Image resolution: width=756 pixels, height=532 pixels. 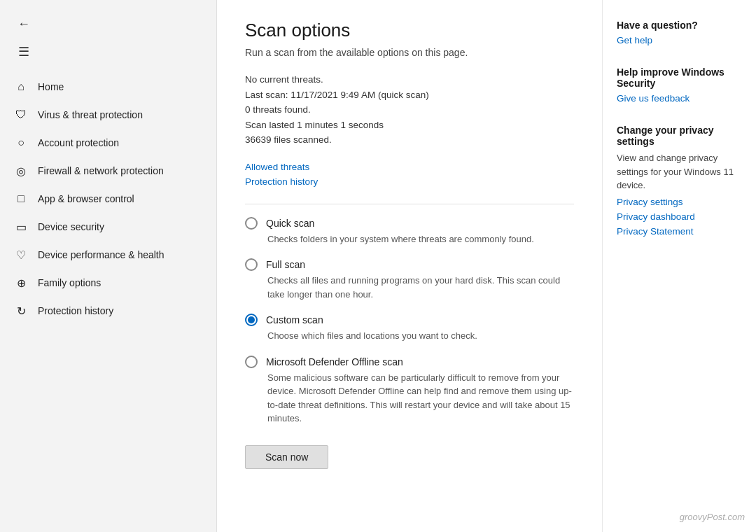 I want to click on device-security-icon: ▭, so click(x=21, y=227).